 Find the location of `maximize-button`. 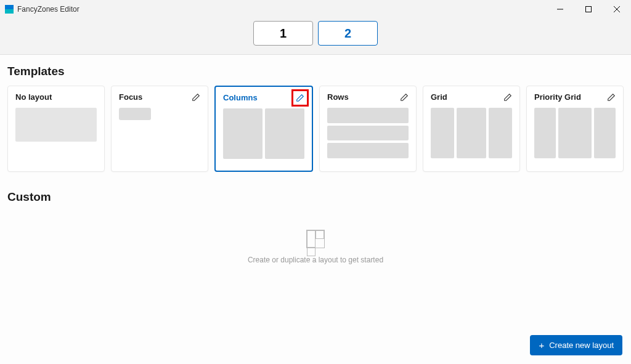

maximize-button is located at coordinates (588, 9).